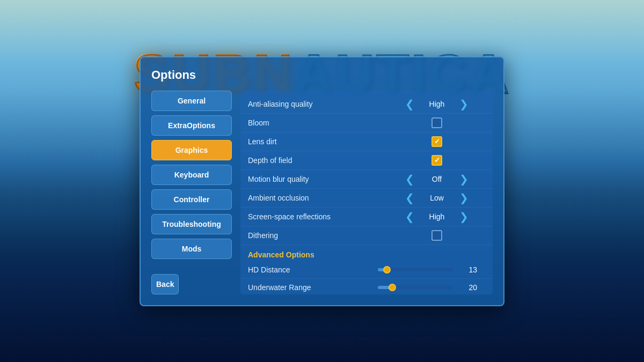  I want to click on anti-aliasing-control: ❮ High ❯, so click(437, 104).